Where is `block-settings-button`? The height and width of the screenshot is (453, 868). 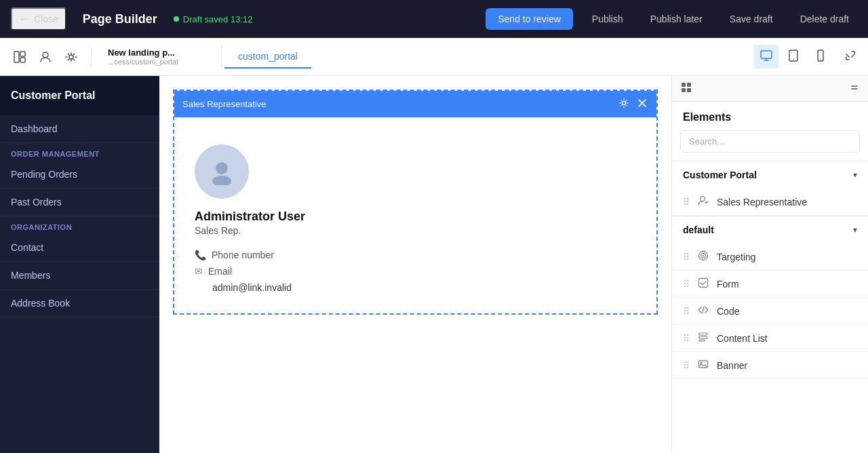 block-settings-button is located at coordinates (624, 104).